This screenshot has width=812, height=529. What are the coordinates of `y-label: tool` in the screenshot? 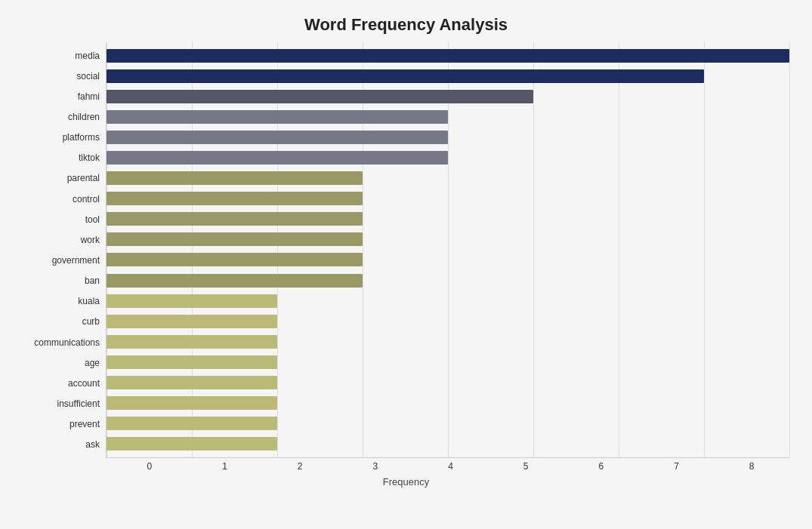 It's located at (61, 220).